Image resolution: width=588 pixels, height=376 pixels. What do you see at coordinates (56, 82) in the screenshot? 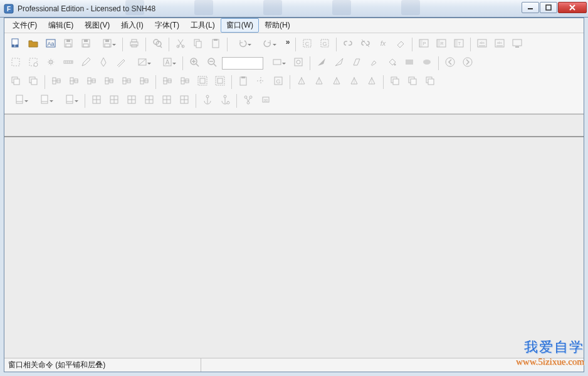
I see `align-left-button` at bounding box center [56, 82].